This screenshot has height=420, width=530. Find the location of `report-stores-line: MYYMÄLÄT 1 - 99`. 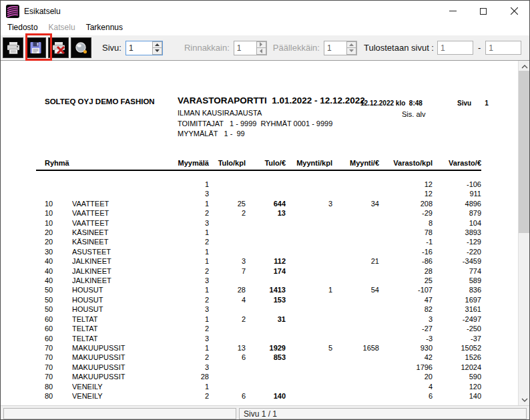

report-stores-line: MYYMÄLÄT 1 - 99 is located at coordinates (211, 134).